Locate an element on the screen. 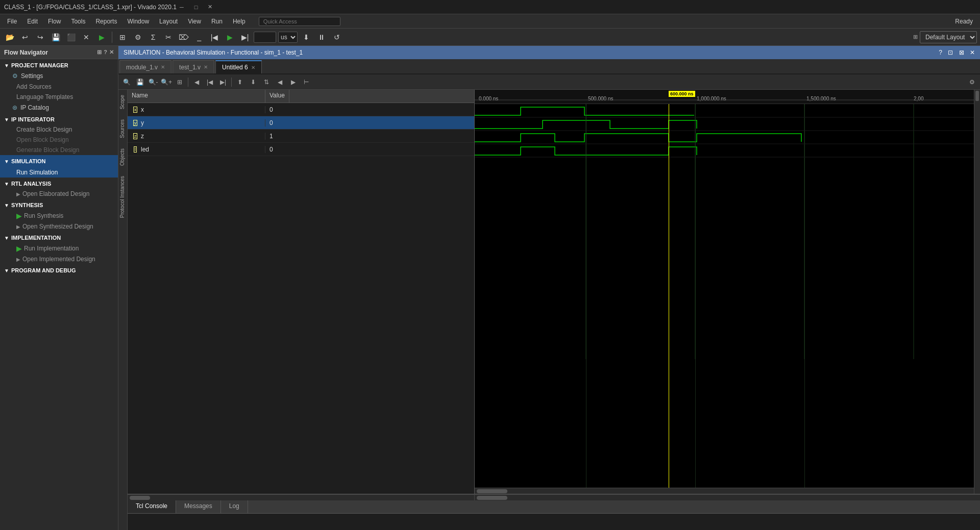  sim-btn8: ▶ is located at coordinates (230, 37).